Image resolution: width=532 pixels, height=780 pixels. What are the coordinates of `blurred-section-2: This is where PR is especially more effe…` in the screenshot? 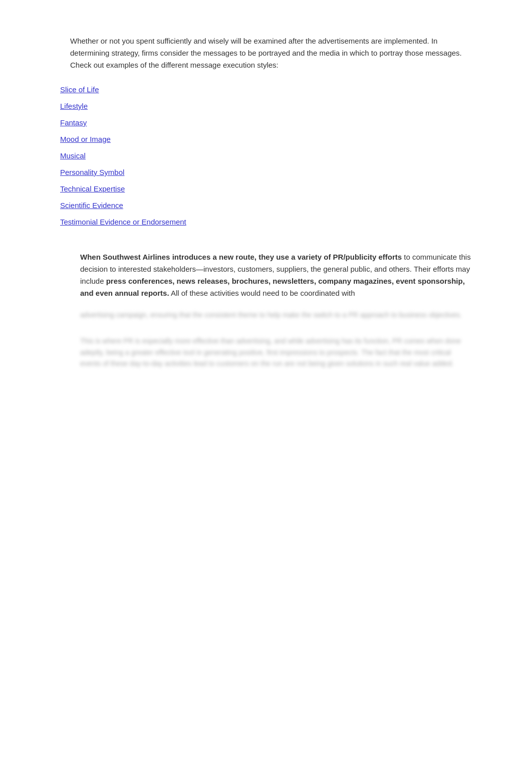 It's located at (276, 352).